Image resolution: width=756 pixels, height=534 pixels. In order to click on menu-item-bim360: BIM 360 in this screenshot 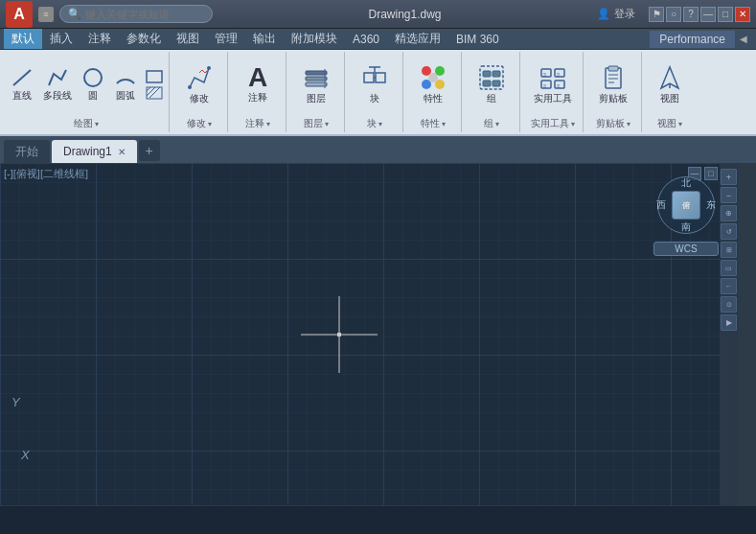, I will do `click(477, 39)`.